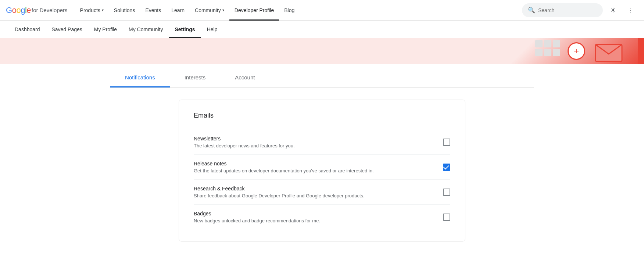 The width and height of the screenshot is (644, 265). Describe the element at coordinates (641, 51) in the screenshot. I see `banner-red-bar` at that location.